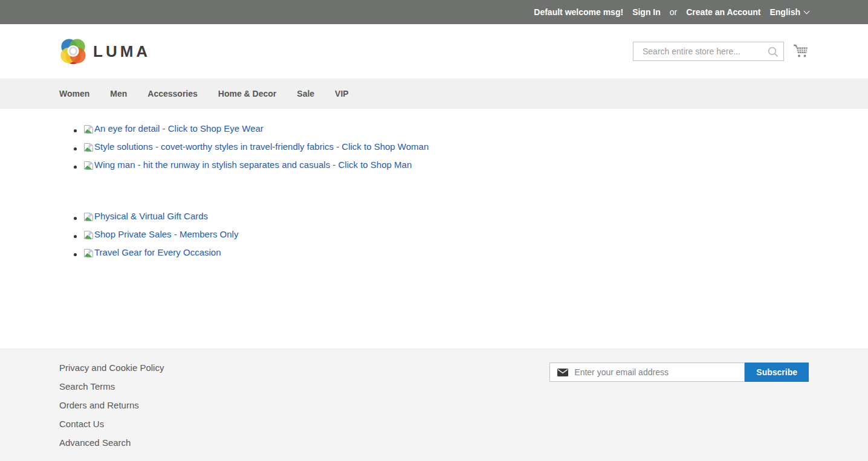 The image size is (868, 461). What do you see at coordinates (800, 51) in the screenshot?
I see `minicart-button` at bounding box center [800, 51].